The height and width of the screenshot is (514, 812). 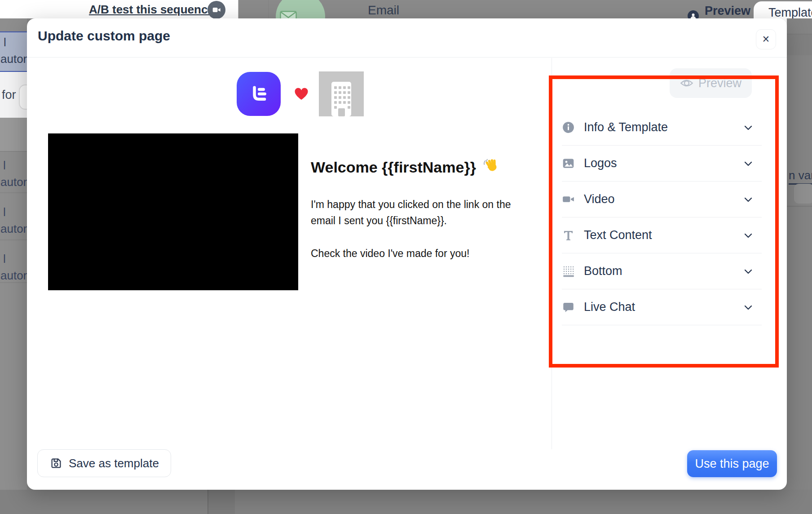 What do you see at coordinates (720, 84) in the screenshot?
I see `preview-button-label: Preview` at bounding box center [720, 84].